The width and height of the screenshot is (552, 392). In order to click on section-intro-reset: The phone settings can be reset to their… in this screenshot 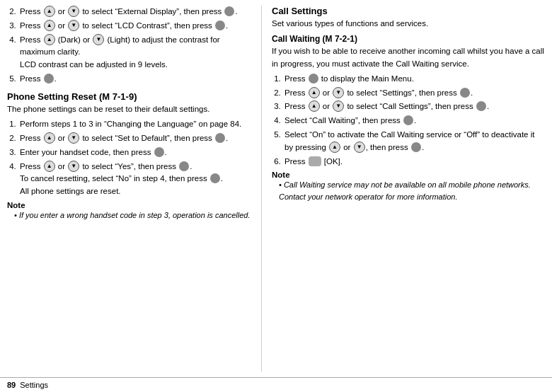, I will do `click(129, 109)`.